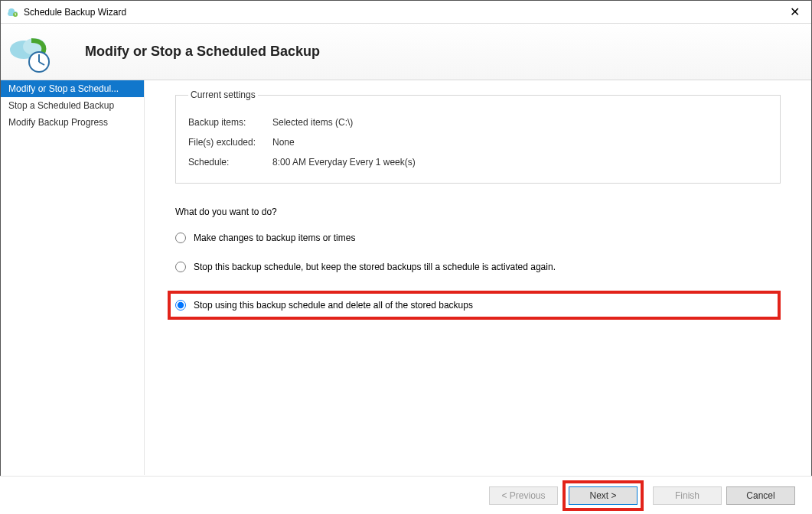 The height and width of the screenshot is (514, 812). Describe the element at coordinates (375, 267) in the screenshot. I see `radio-label-stop-keep: Stop this backup schedule, but keep the …` at that location.